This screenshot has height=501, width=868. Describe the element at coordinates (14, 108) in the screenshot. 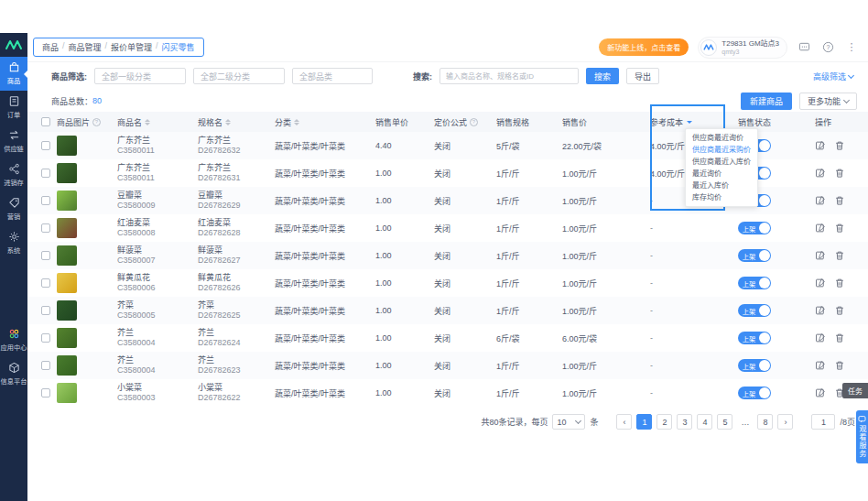

I see `sidebar-item-订单: 订单` at that location.